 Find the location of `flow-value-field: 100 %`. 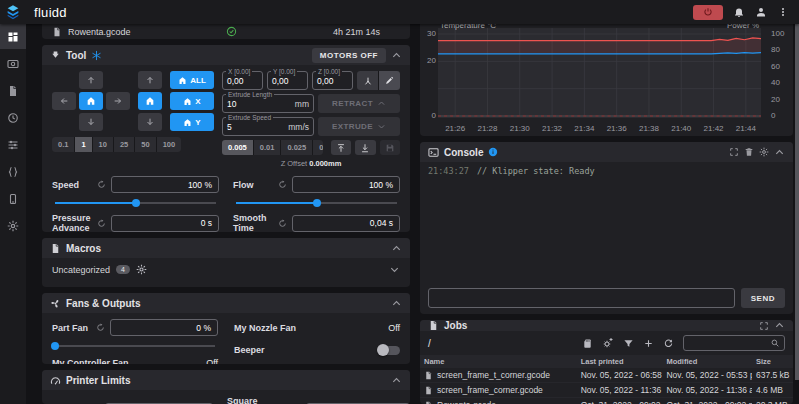

flow-value-field: 100 % is located at coordinates (346, 184).